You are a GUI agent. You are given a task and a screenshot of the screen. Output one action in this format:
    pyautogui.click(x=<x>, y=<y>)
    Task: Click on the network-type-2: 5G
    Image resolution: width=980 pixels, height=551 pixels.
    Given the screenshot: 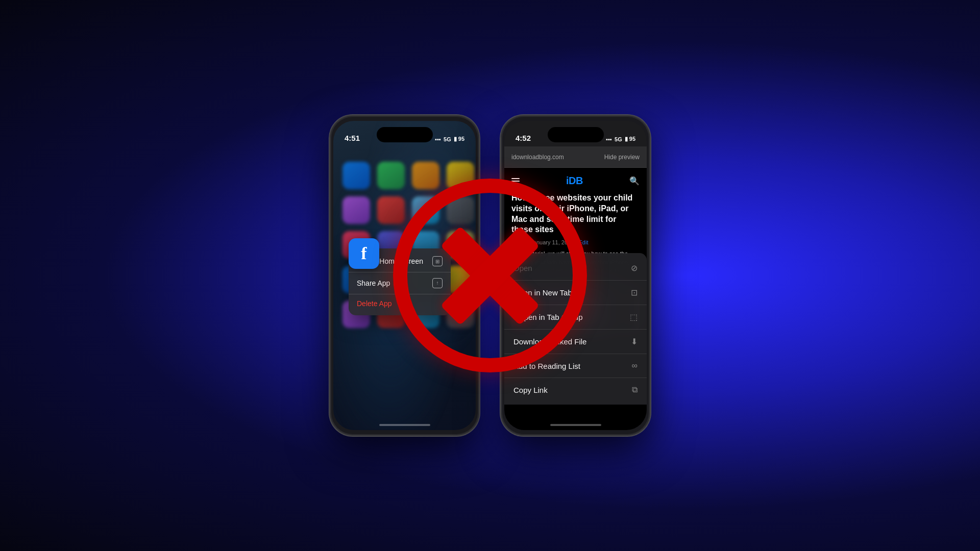 What is the action you would take?
    pyautogui.click(x=619, y=139)
    